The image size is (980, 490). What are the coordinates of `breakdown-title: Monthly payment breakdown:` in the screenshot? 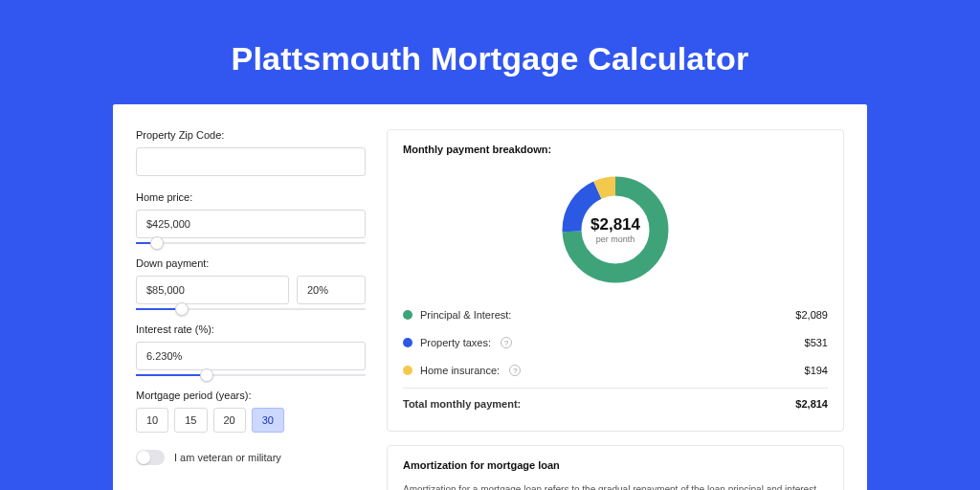 It's located at (615, 149).